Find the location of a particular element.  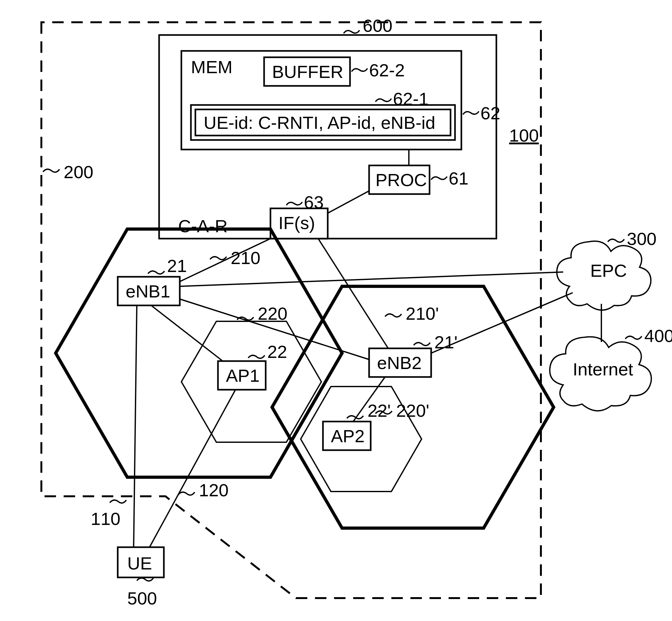

svg-text: 220' is located at coordinates (413, 411).